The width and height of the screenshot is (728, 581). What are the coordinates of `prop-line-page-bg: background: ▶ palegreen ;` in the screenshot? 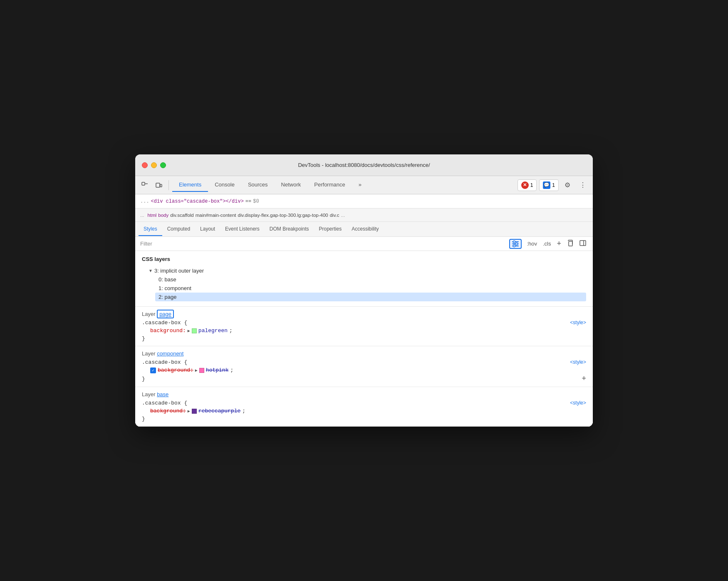 It's located at (368, 330).